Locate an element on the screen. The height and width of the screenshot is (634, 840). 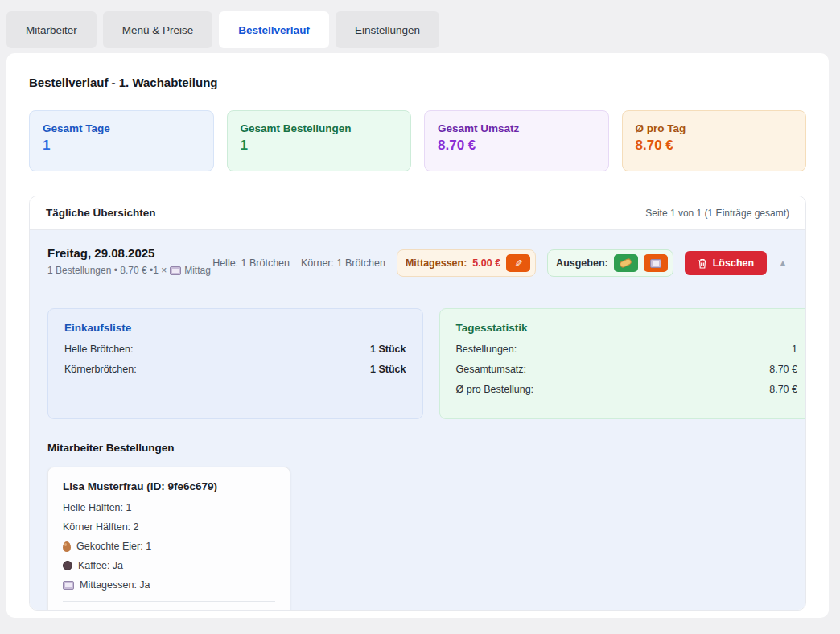
row-label: Körnerbrötchen: is located at coordinates (101, 369).